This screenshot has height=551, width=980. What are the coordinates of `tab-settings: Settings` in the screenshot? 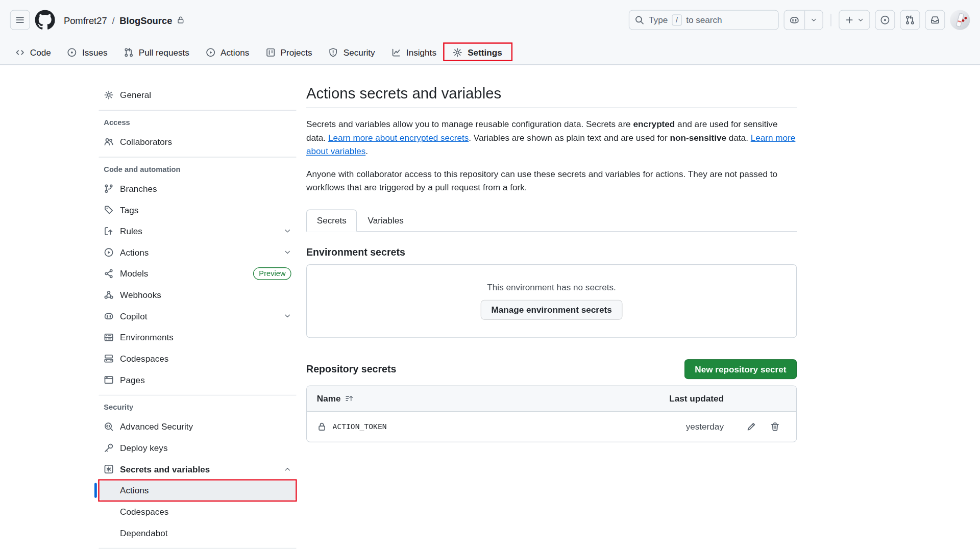 It's located at (478, 52).